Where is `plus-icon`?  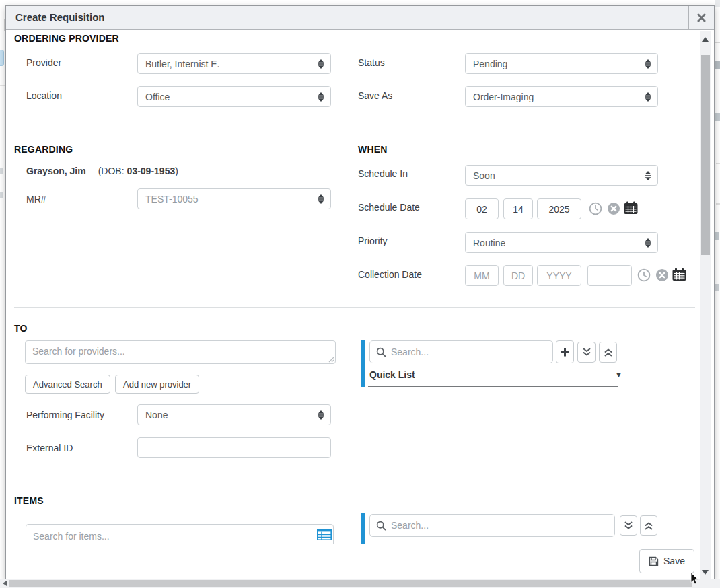
plus-icon is located at coordinates (565, 353).